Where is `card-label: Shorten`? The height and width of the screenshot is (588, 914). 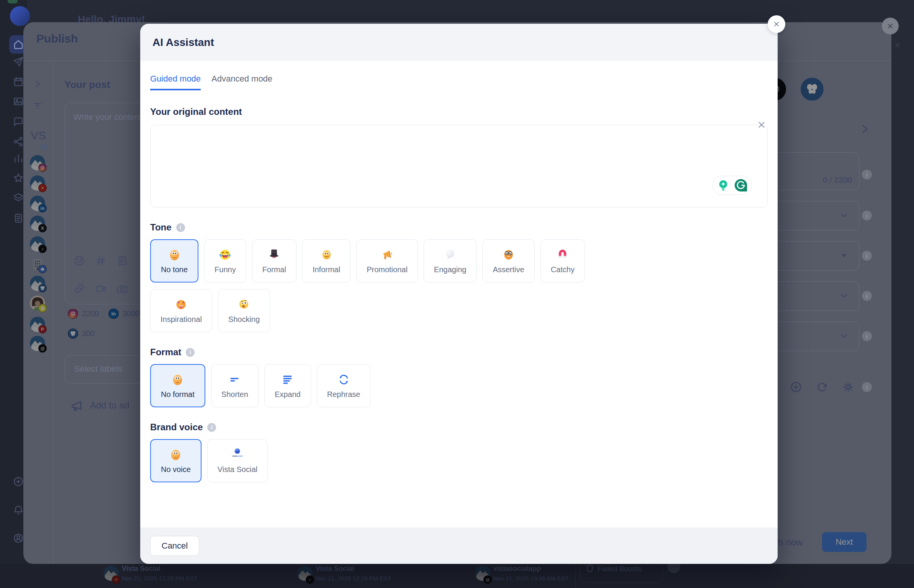 card-label: Shorten is located at coordinates (235, 394).